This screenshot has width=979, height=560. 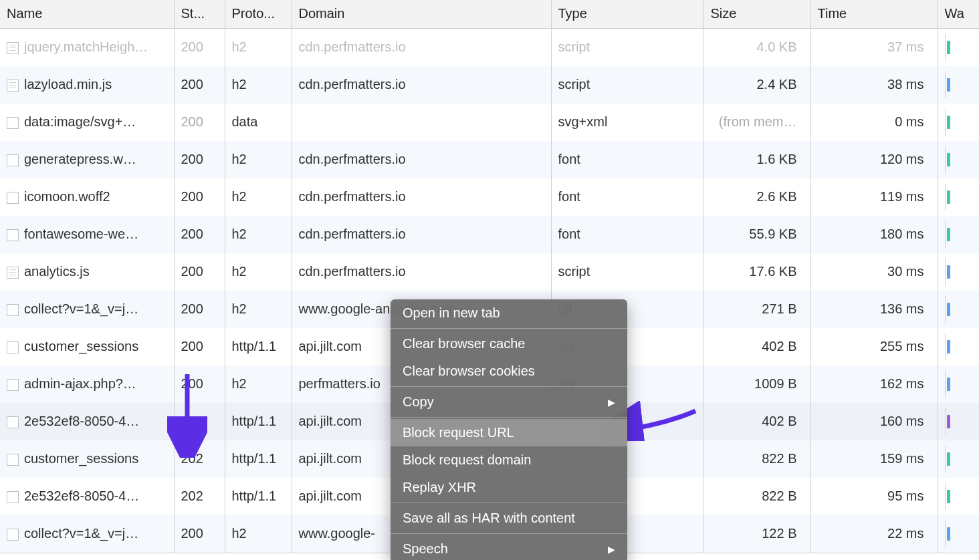 What do you see at coordinates (874, 497) in the screenshot?
I see `cell-time: 95 ms` at bounding box center [874, 497].